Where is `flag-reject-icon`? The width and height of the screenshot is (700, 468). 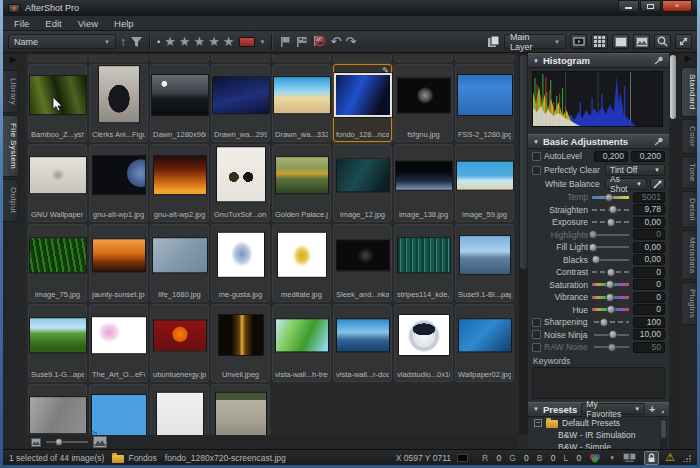 flag-reject-icon is located at coordinates (319, 42).